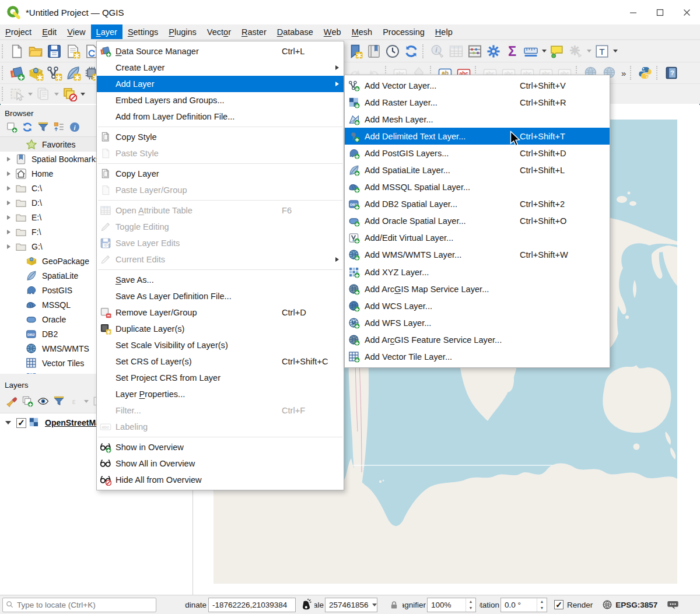 The height and width of the screenshot is (614, 700). Describe the element at coordinates (73, 73) in the screenshot. I see `new-spatialite-icon` at that location.